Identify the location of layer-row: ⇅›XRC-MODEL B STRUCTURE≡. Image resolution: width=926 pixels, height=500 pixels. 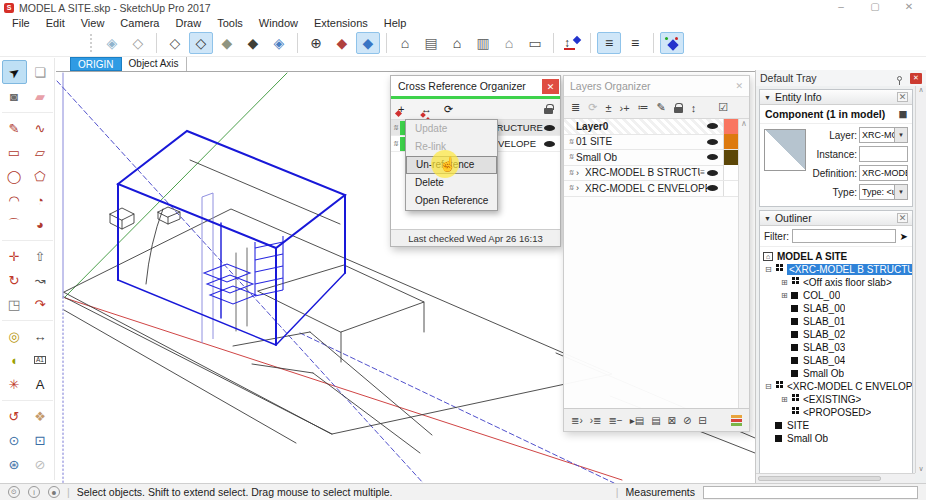
(651, 174).